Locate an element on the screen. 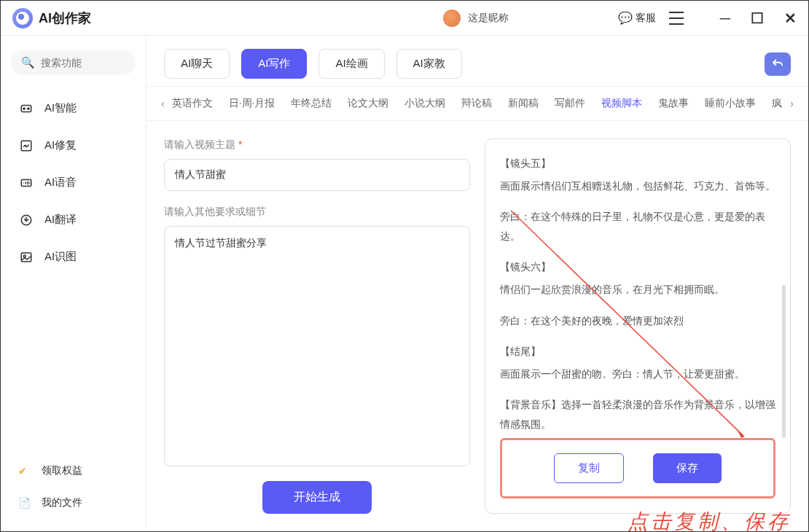 This screenshot has height=532, width=809. vip-icon: ✔ is located at coordinates (26, 471).